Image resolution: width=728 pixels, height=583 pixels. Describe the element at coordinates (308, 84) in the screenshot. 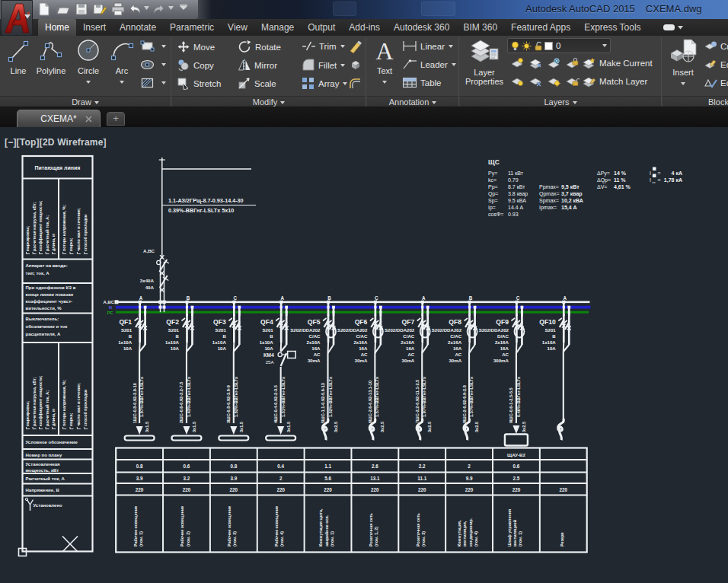

I see `array-icon` at that location.